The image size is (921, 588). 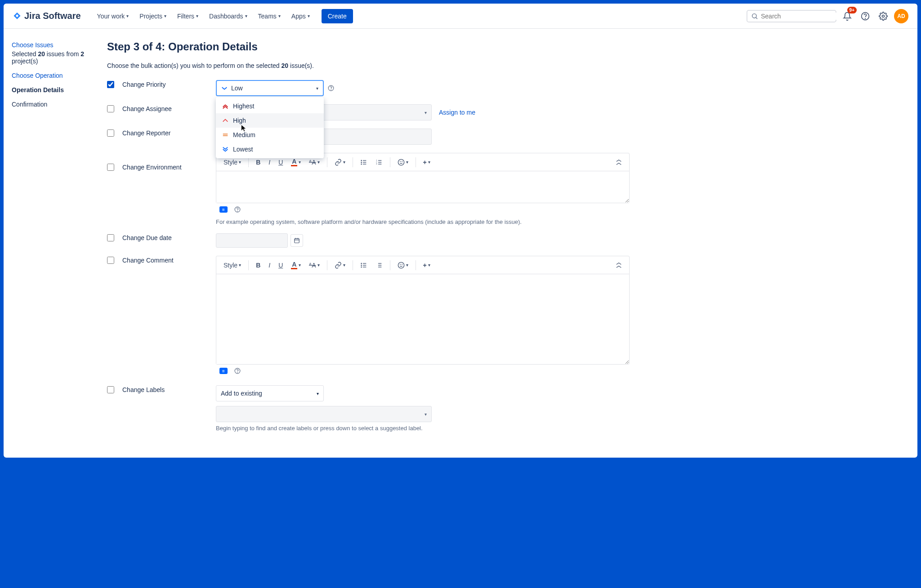 What do you see at coordinates (111, 260) in the screenshot?
I see `checkbox-change-comment` at bounding box center [111, 260].